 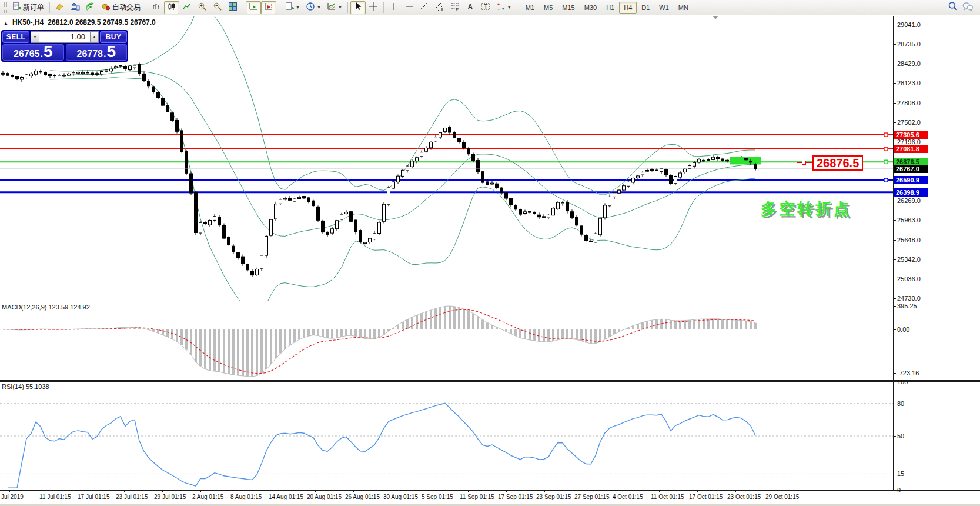 What do you see at coordinates (409, 8) in the screenshot?
I see `horizontal-line-button` at bounding box center [409, 8].